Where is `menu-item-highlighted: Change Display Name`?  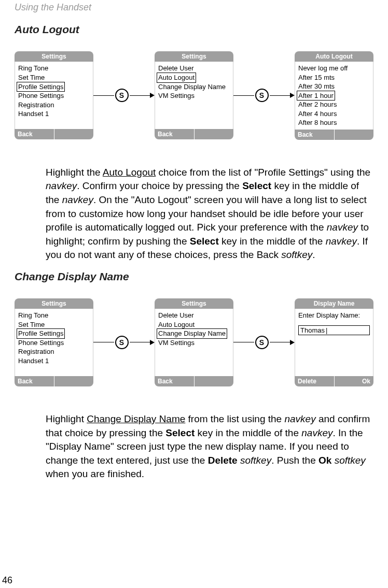 menu-item-highlighted: Change Display Name is located at coordinates (194, 334).